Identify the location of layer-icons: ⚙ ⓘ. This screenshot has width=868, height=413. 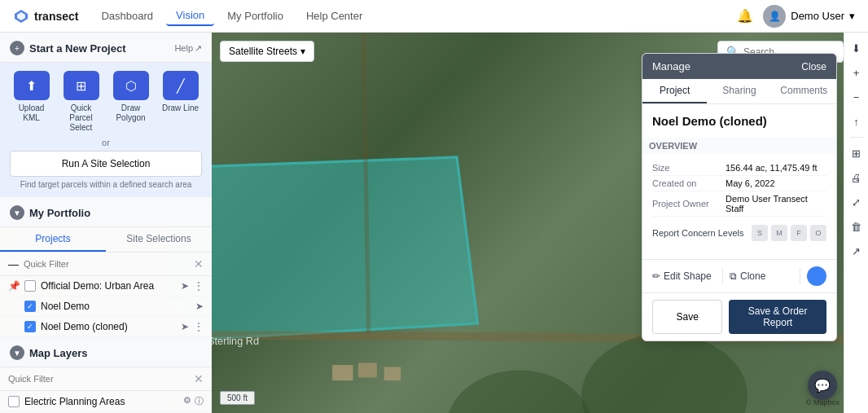
(194, 401).